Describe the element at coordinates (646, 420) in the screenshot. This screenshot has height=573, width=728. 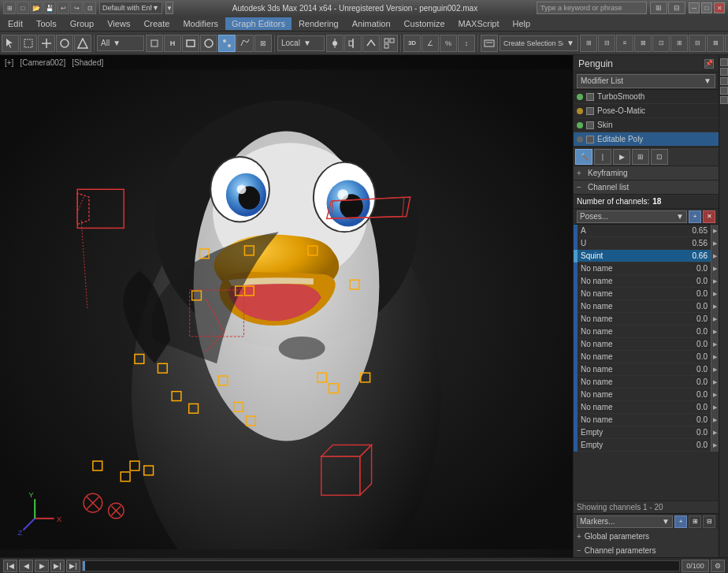
I see `channel-row-15: No name 0.0 ▶` at that location.